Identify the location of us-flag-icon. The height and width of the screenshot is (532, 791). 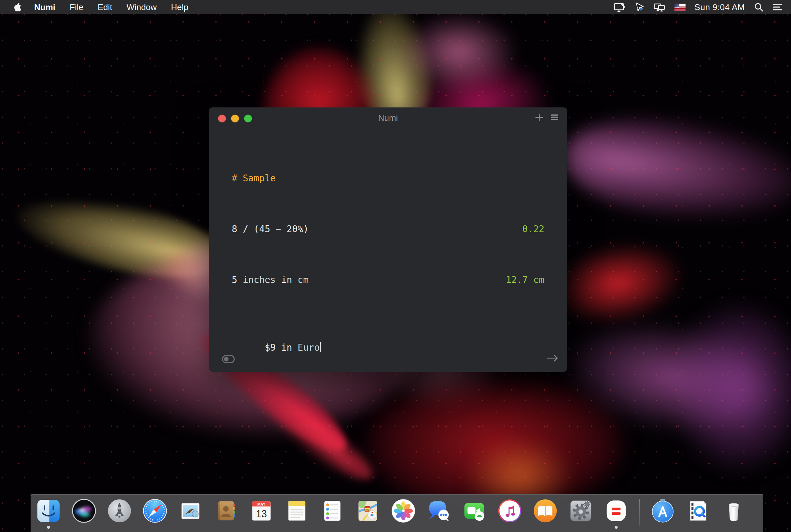
(680, 7).